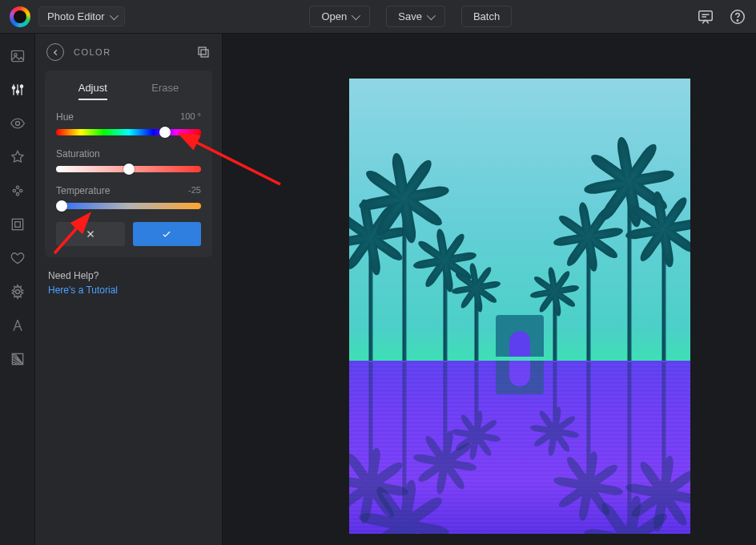 The image size is (756, 545). What do you see at coordinates (18, 359) in the screenshot?
I see `texture-tool-icon` at bounding box center [18, 359].